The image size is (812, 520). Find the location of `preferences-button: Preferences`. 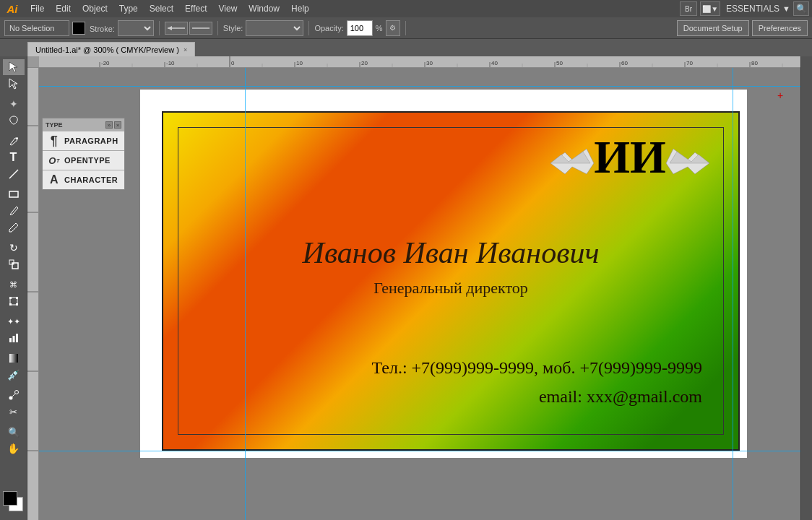

preferences-button: Preferences is located at coordinates (780, 28).